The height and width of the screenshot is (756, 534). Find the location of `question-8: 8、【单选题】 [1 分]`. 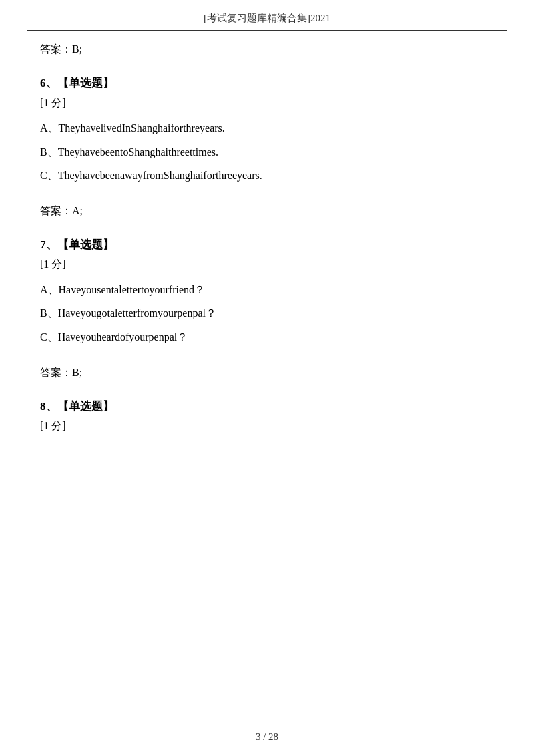

question-8: 8、【单选题】 [1 分] is located at coordinates (267, 416).